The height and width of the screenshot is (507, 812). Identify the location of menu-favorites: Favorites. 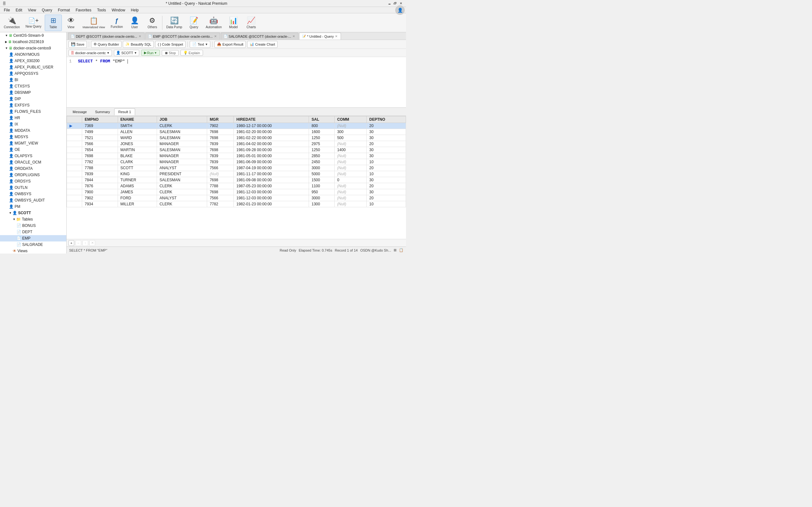
(84, 10).